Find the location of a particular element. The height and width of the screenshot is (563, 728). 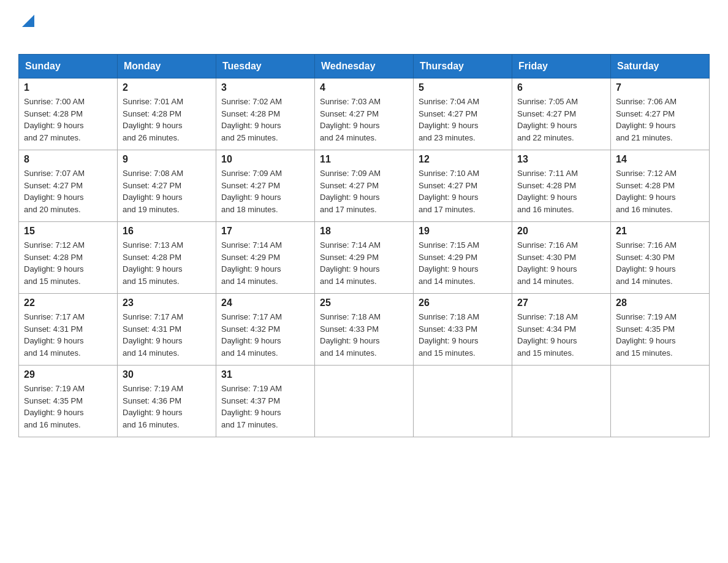

calendar-cell: 5 Sunrise: 7:04 AMSunset: 4:27 PMDayligh… is located at coordinates (463, 114).